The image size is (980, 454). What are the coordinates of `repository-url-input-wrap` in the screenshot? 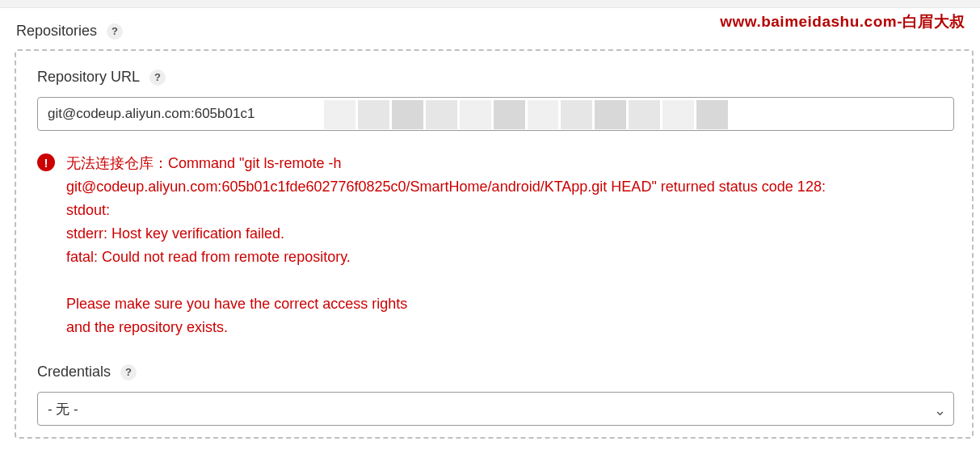 It's located at (496, 114).